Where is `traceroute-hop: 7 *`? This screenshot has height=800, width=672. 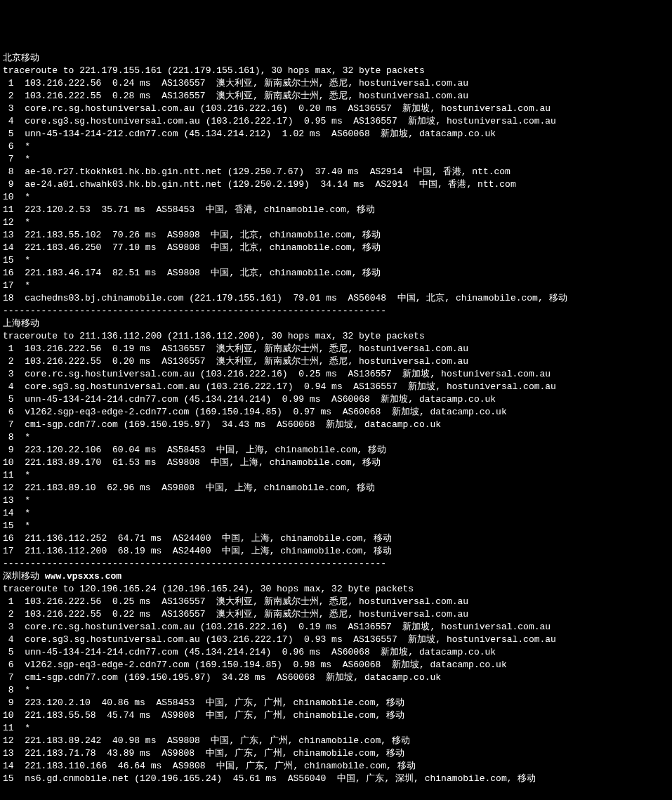 traceroute-hop: 7 * is located at coordinates (336, 159).